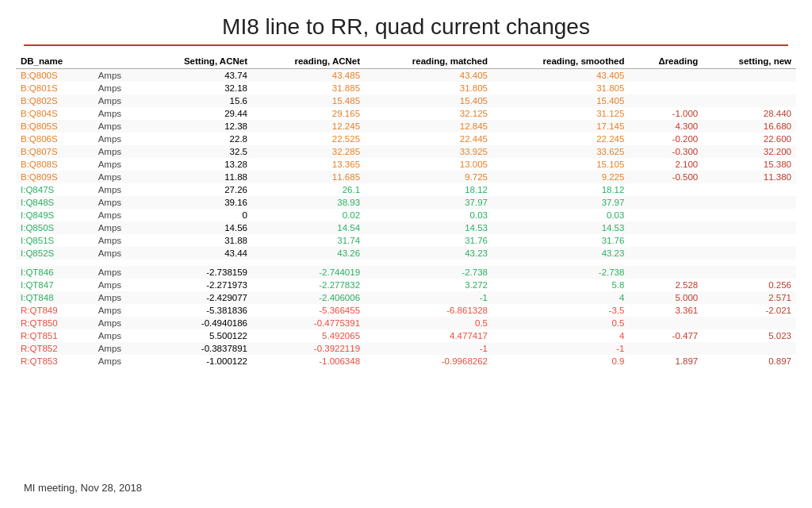 Image resolution: width=812 pixels, height=508 pixels. What do you see at coordinates (406, 253) in the screenshot?
I see `table-row: I:Q852SAmps43.4443.2643.2343.23` at bounding box center [406, 253].